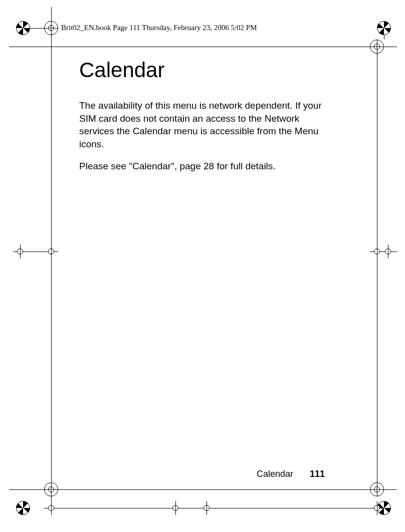  I want to click on page-title: Calendar, so click(202, 70).